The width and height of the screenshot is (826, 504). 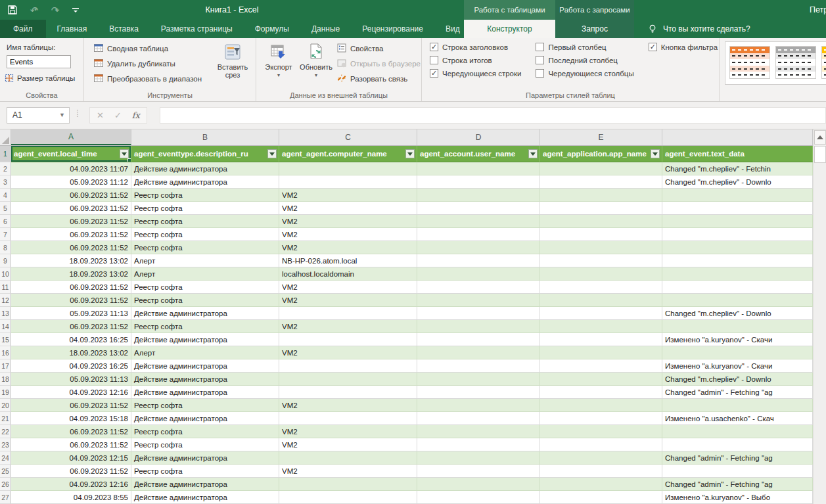 I want to click on cell-B3: Действие администратора, so click(x=205, y=182).